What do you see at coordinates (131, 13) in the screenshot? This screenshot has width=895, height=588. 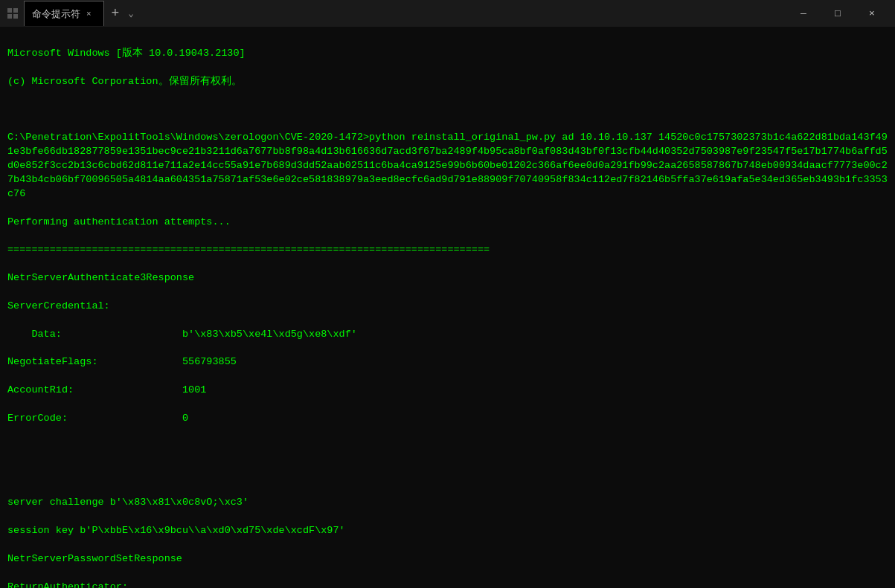 I see `tab-dropdown-button: ⌄` at bounding box center [131, 13].